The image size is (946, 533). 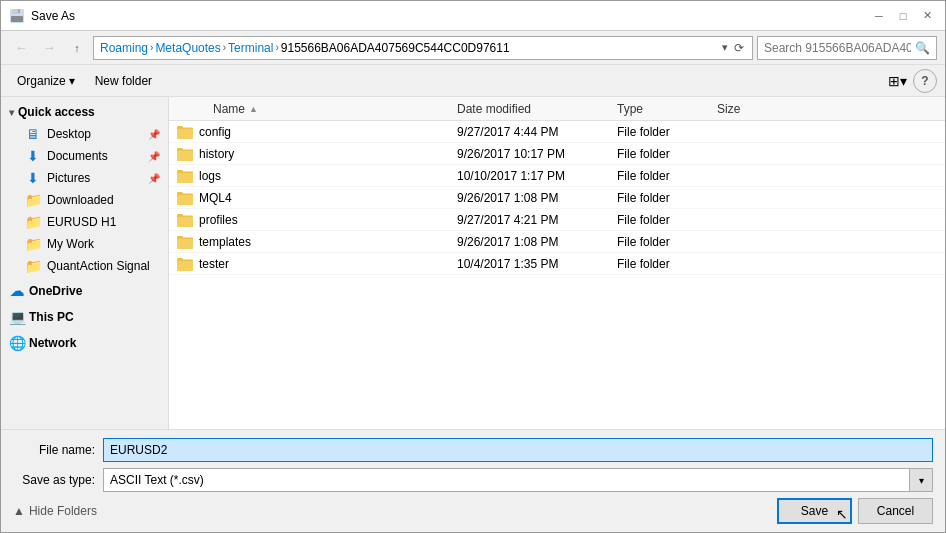 What do you see at coordinates (33, 178) in the screenshot?
I see `pictures-icon: ⬇` at bounding box center [33, 178].